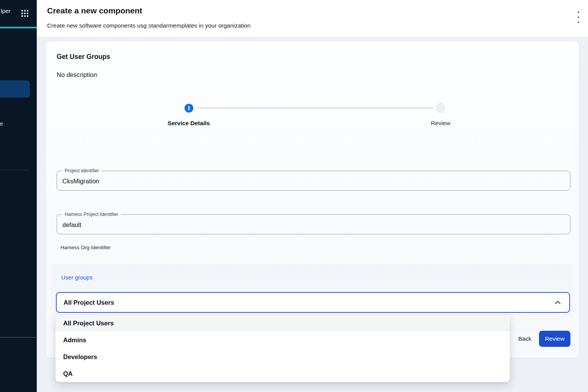 The height and width of the screenshot is (392, 588). What do you see at coordinates (441, 108) in the screenshot?
I see `step-2-indicator` at bounding box center [441, 108].